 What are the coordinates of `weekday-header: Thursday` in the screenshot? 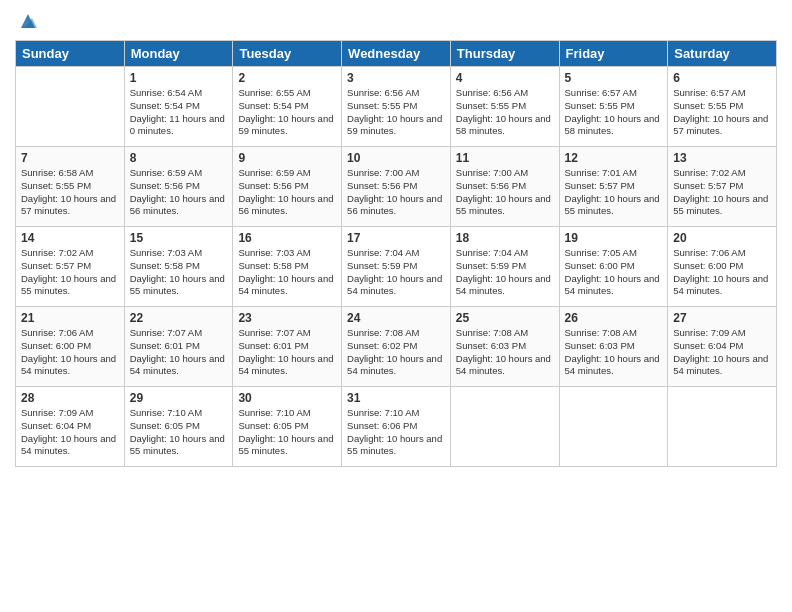 It's located at (504, 54).